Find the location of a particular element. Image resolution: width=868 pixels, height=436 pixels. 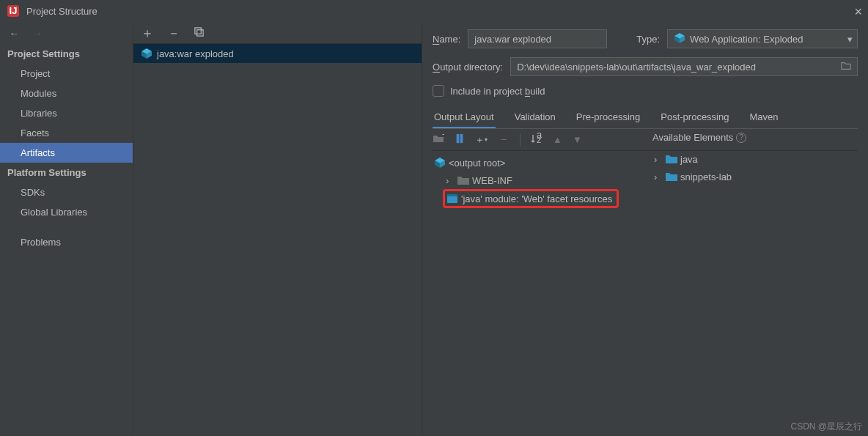

tab-maven: Maven is located at coordinates (764, 117).